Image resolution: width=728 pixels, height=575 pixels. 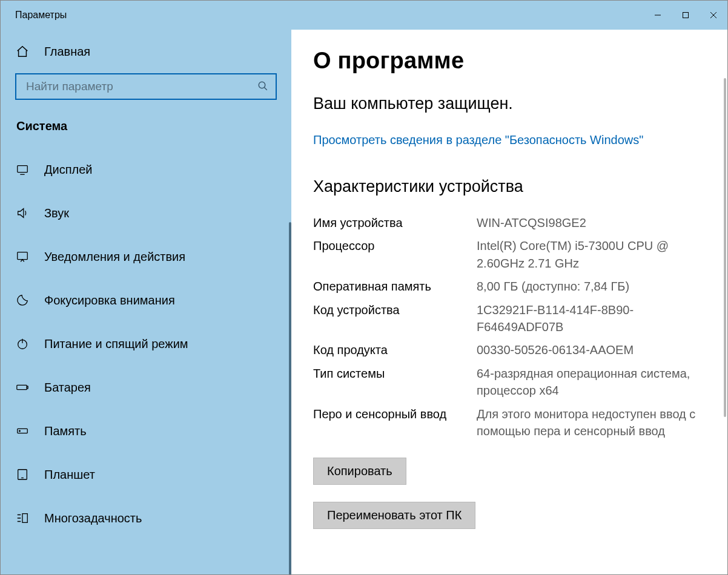 I want to click on spec-val-product-id: 00330-50526-06134-AAOEM, so click(x=590, y=350).